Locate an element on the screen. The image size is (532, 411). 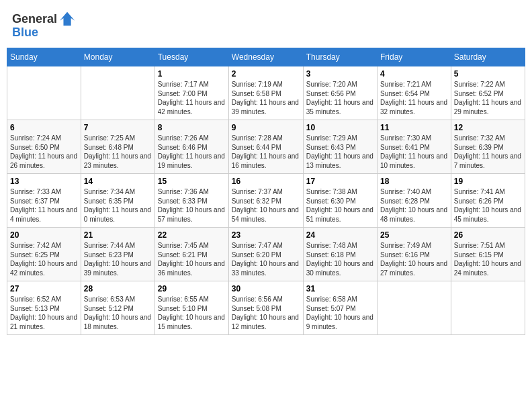
day-info: Sunrise: 7:51 AMSunset: 6:15 PMDaylight:… is located at coordinates (488, 259).